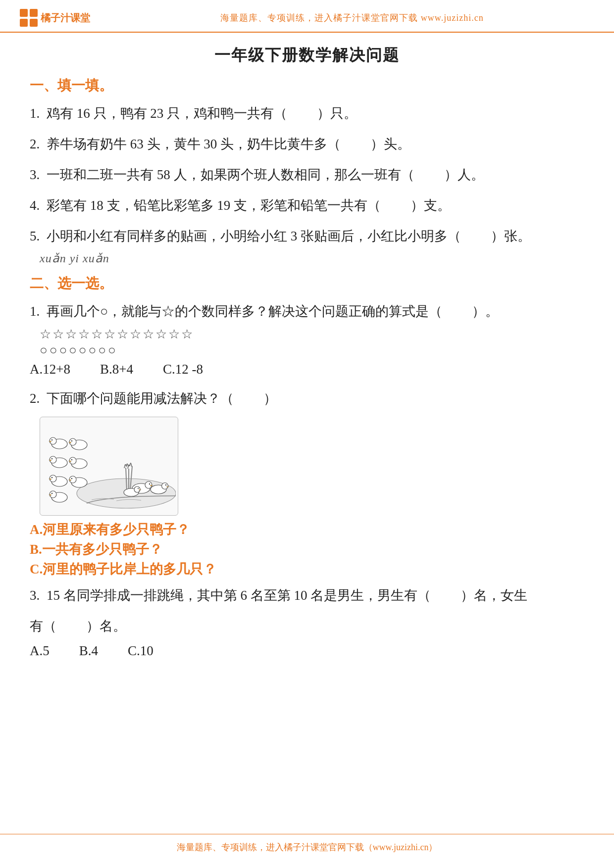 The image size is (614, 868). What do you see at coordinates (352, 18) in the screenshot?
I see `header-slogan: 海量题库、专项训练，进入橘子汁课堂官网下载 www.juzizhi.cn` at bounding box center [352, 18].